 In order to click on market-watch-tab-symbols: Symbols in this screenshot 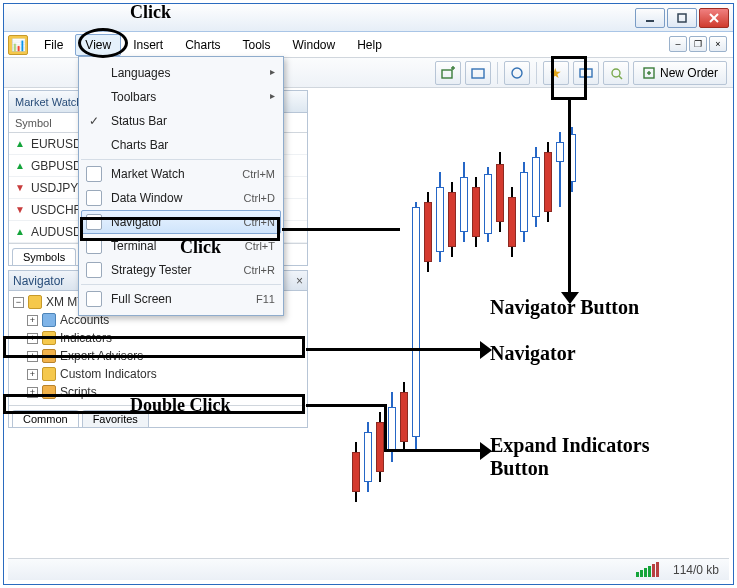, I will do `click(44, 256)`.